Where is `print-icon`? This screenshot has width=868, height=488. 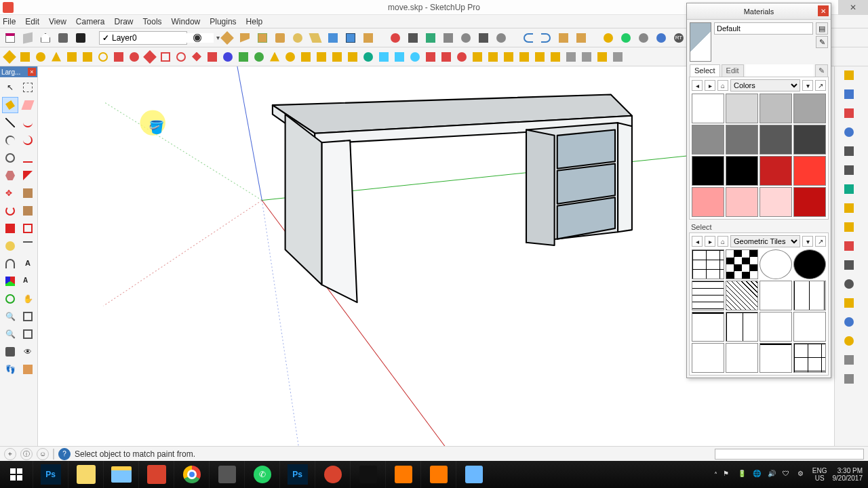
print-icon is located at coordinates (63, 38).